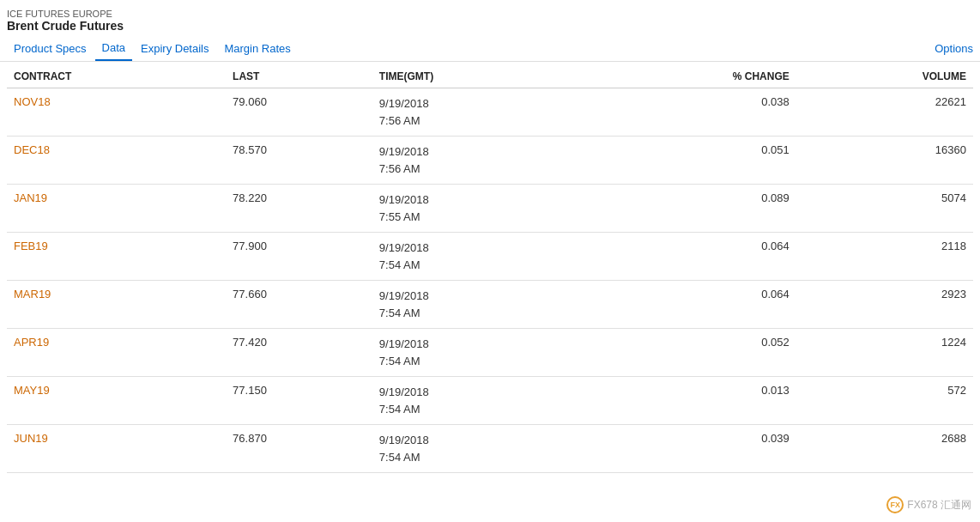 This screenshot has height=522, width=980. Describe the element at coordinates (117, 76) in the screenshot. I see `col-header-contract: CONTRACT` at that location.